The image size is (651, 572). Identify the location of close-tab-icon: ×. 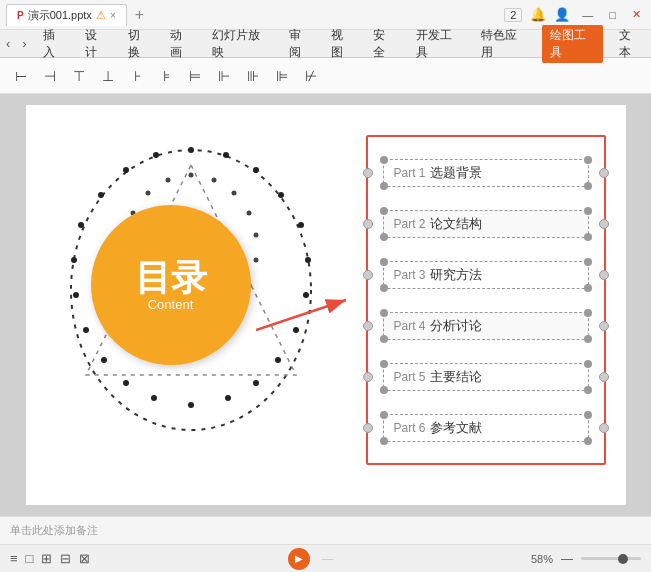
(113, 16).